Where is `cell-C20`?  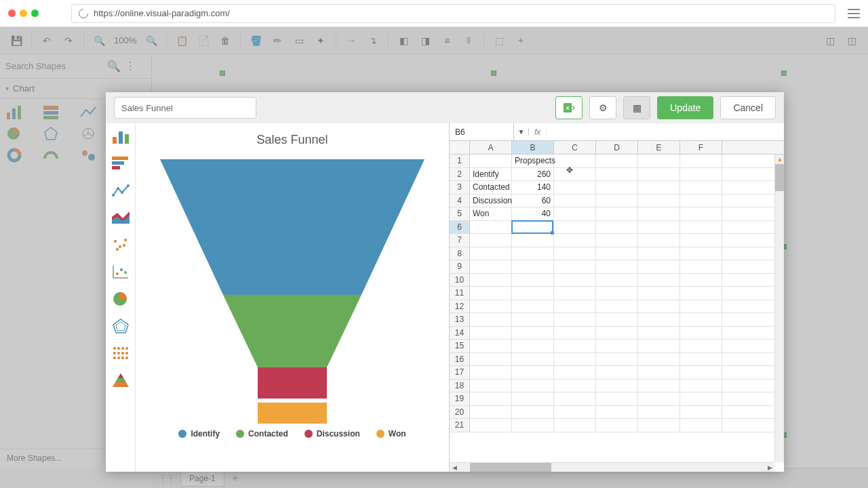
cell-C20 is located at coordinates (575, 412).